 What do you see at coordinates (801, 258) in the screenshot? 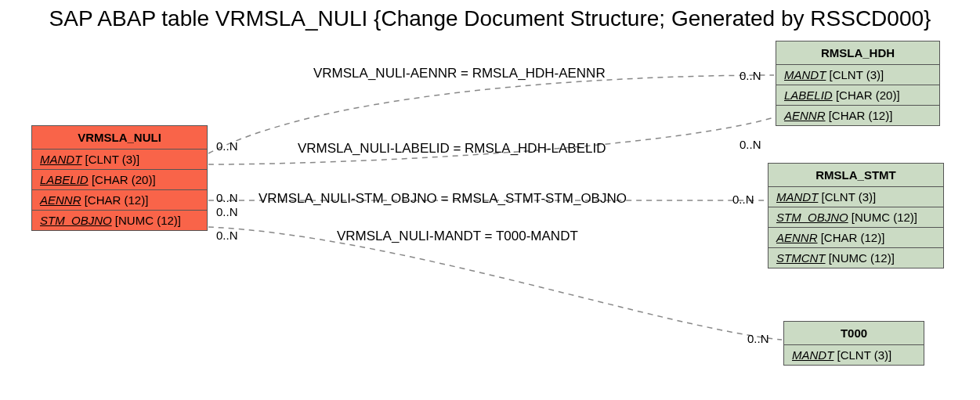
I see `field-name: STMCNT` at bounding box center [801, 258].